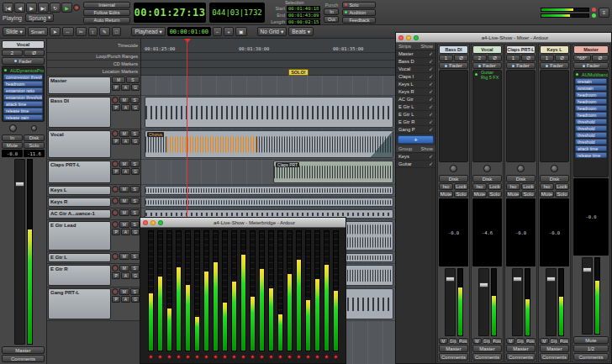 The image size is (612, 364). Describe the element at coordinates (81, 32) in the screenshot. I see `cut-tool-button: ✂` at that location.